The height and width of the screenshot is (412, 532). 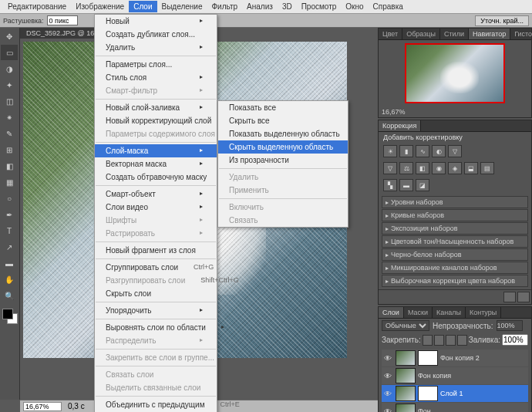 What do you see at coordinates (449, 312) in the screenshot?
I see `layertab-2: Каналы` at bounding box center [449, 312].